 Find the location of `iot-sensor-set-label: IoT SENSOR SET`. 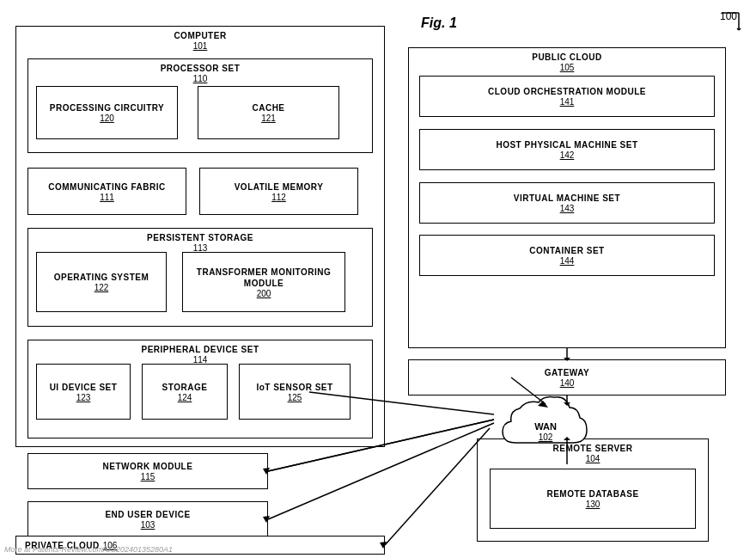

iot-sensor-set-label: IoT SENSOR SET is located at coordinates (295, 387).